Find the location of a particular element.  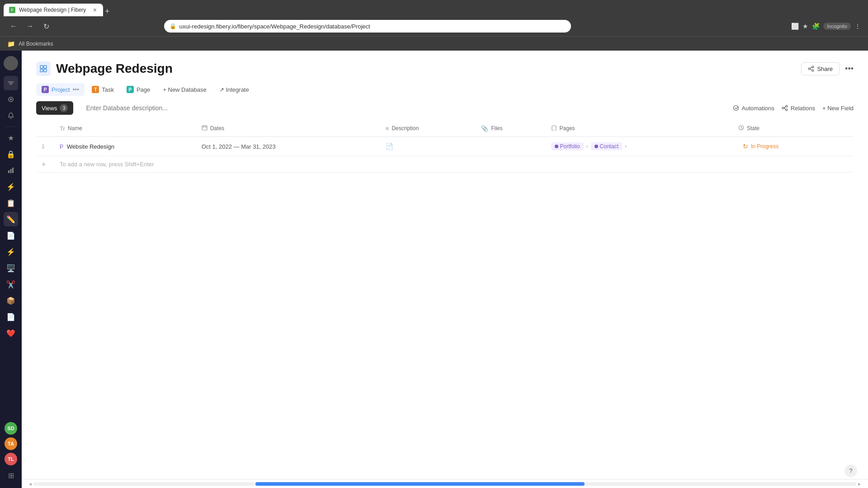

sidebar-item-monitor: 🖥️ is located at coordinates (11, 268).